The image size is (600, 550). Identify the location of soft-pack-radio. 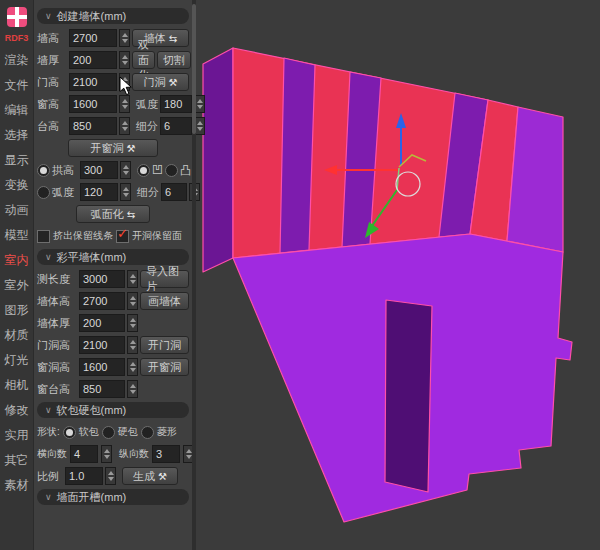
(70, 432).